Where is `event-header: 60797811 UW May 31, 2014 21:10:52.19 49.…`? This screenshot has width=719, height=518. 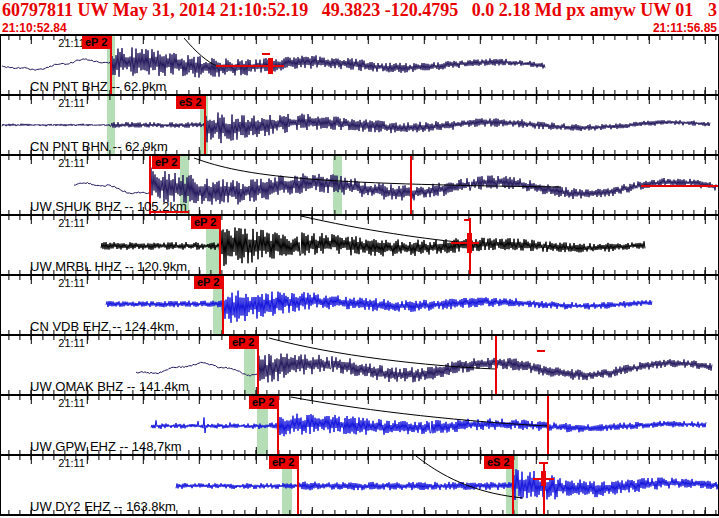
event-header: 60797811 UW May 31, 2014 21:10:52.19 49.… is located at coordinates (360, 10).